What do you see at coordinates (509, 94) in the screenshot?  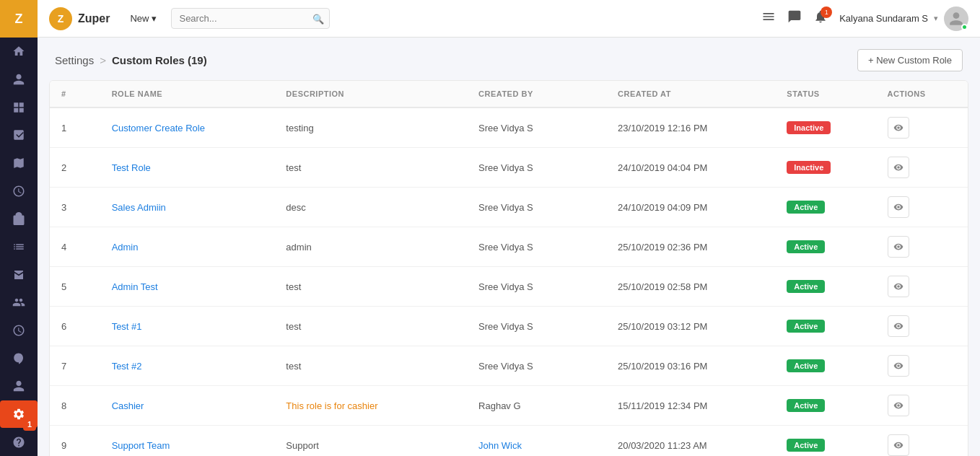 I see `table-header-row: # ROLE NAME DESCRIPTION CREATED BY CREAT…` at bounding box center [509, 94].